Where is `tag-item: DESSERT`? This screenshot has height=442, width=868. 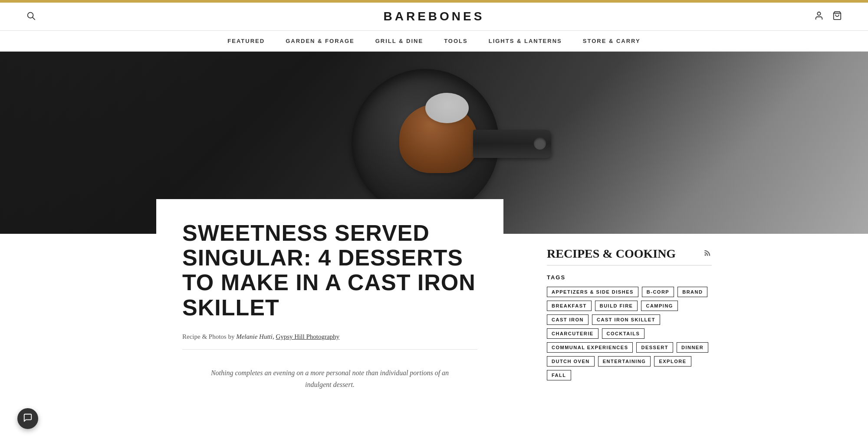 tag-item: DESSERT is located at coordinates (654, 347).